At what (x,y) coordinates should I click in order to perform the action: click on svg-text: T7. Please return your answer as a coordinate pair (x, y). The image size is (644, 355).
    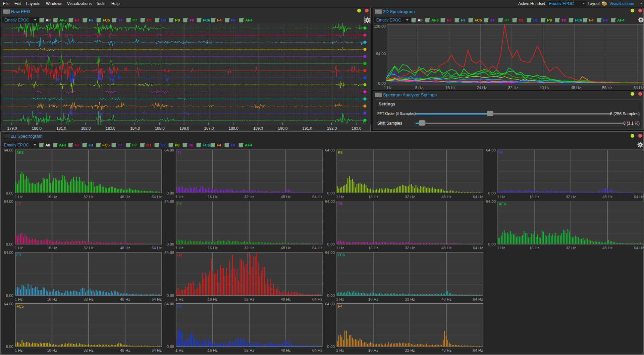
    Looking at the image, I should click on (179, 152).